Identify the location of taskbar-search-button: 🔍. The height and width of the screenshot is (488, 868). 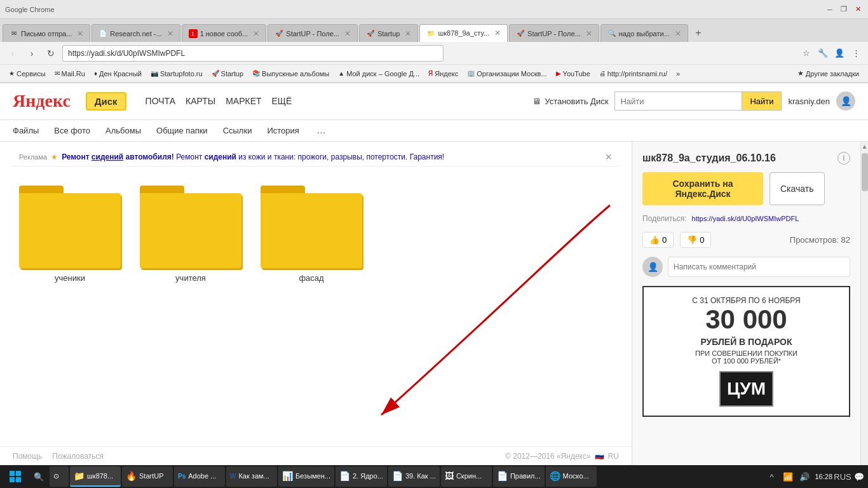
(39, 477).